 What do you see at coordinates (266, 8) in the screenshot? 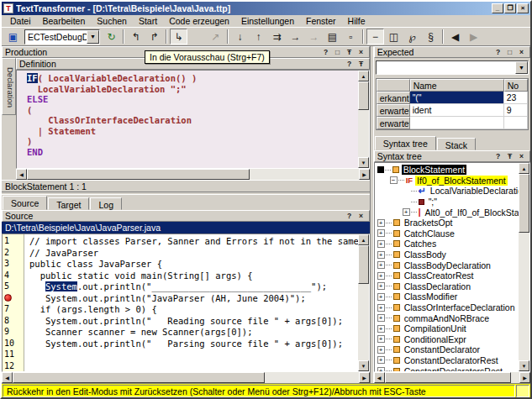
I see `title-bar: T TextTransformer - [D:\Tetra\Beispiele\…` at bounding box center [266, 8].